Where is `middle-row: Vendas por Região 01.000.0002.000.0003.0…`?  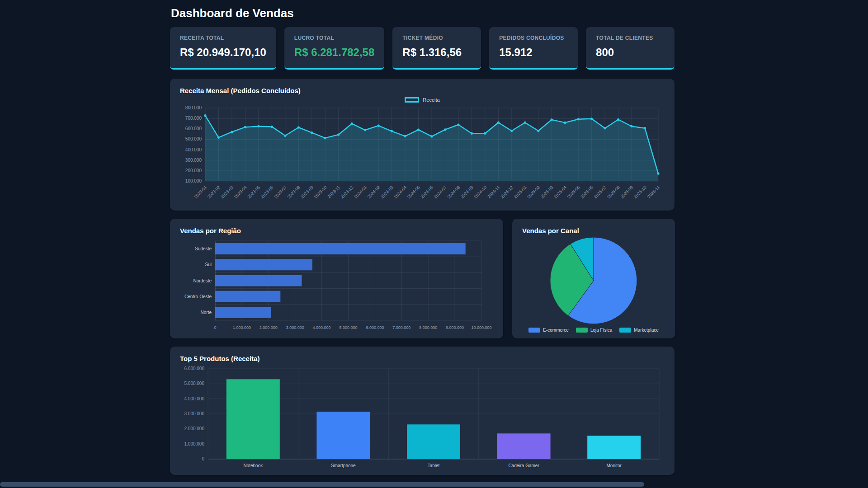 middle-row: Vendas por Região 01.000.0002.000.0003.0… is located at coordinates (422, 278).